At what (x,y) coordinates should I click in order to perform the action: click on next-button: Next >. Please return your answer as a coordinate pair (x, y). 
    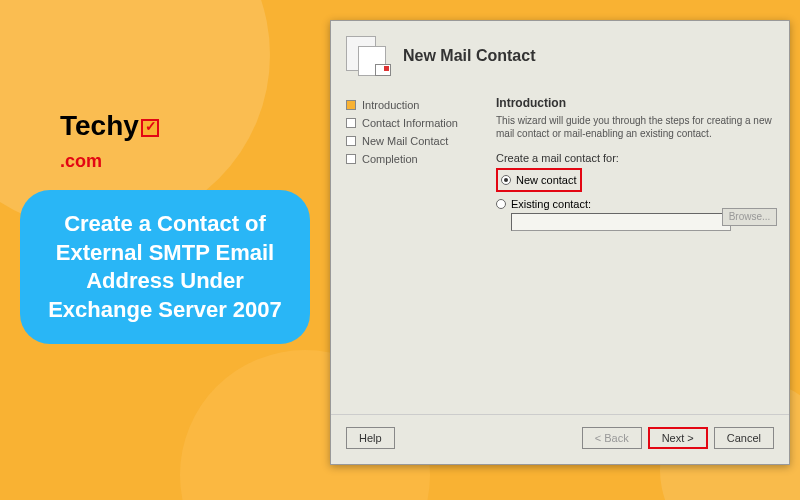
    Looking at the image, I should click on (678, 438).